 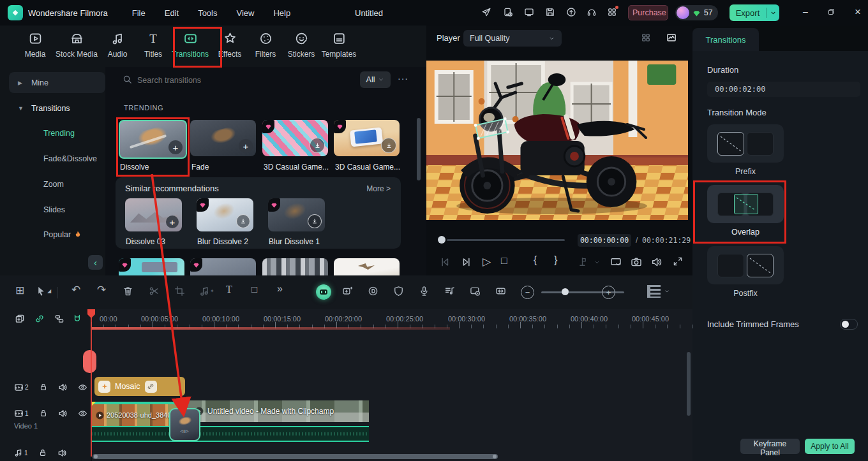 What do you see at coordinates (424, 291) in the screenshot?
I see `voiceover-mic-button` at bounding box center [424, 291].